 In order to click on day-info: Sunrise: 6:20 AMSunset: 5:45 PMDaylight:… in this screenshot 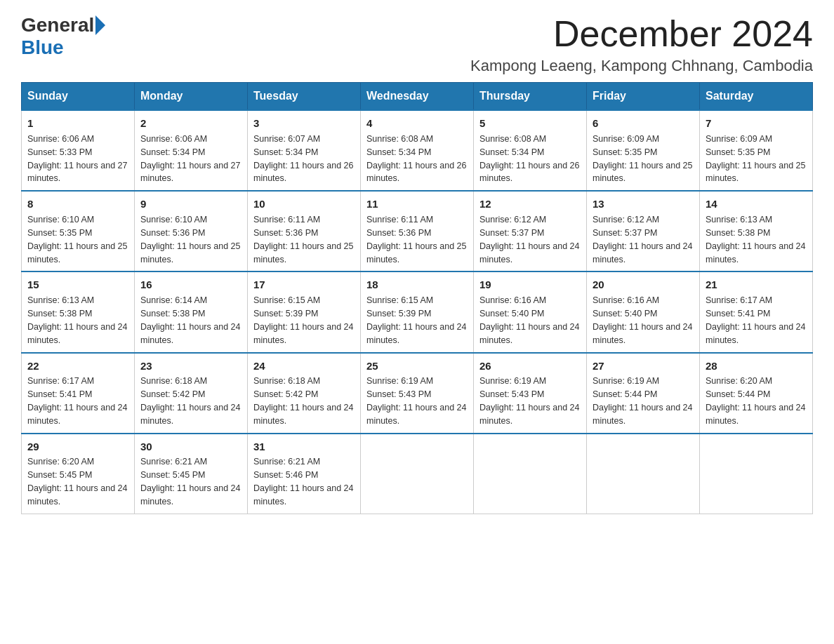, I will do `click(77, 481)`.